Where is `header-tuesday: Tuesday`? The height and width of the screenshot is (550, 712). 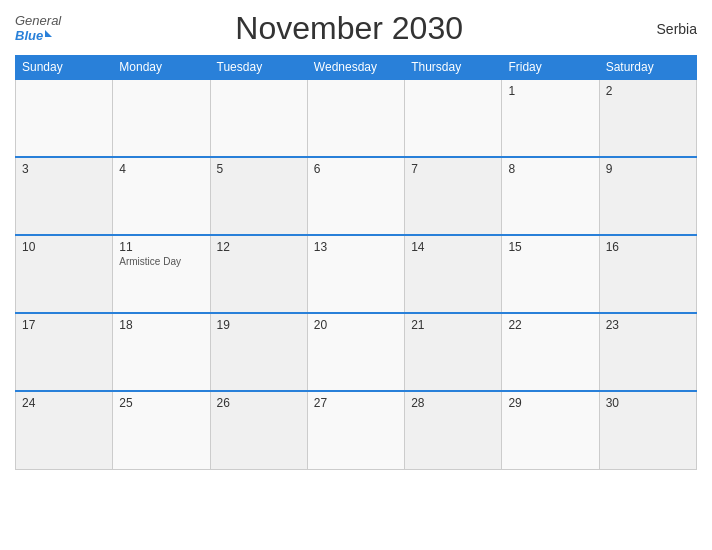 header-tuesday: Tuesday is located at coordinates (258, 68).